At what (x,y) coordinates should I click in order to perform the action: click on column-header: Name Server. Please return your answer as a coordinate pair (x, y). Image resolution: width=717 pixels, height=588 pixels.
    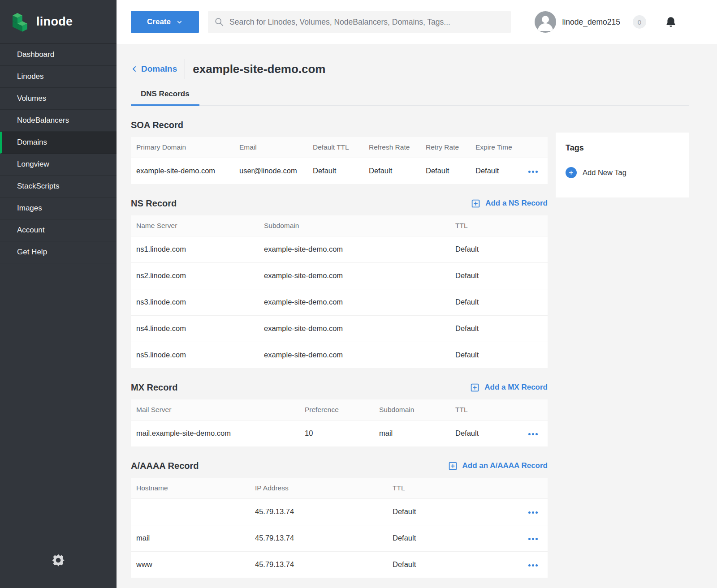
    Looking at the image, I should click on (194, 226).